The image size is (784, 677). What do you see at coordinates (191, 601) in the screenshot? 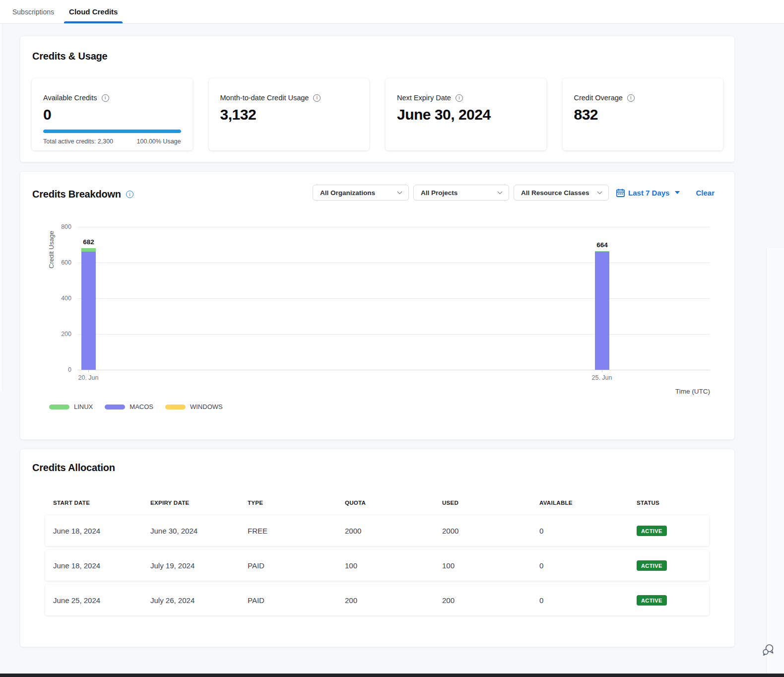
I see `cell-expiry-date: July 26, 2024` at bounding box center [191, 601].